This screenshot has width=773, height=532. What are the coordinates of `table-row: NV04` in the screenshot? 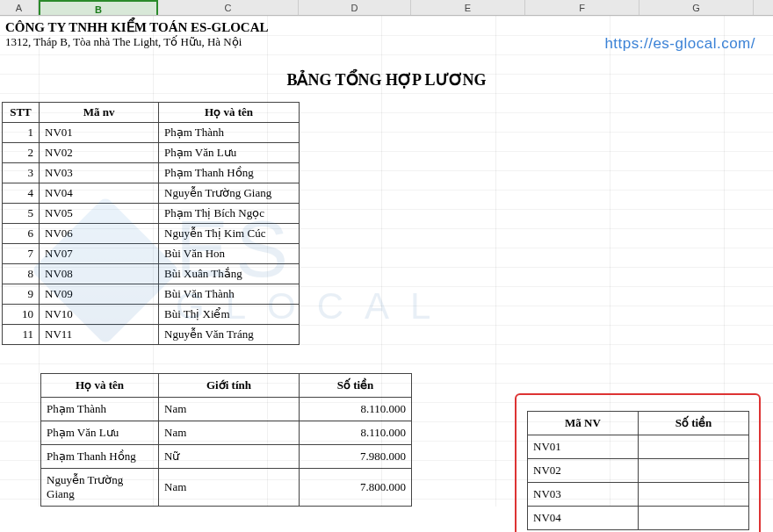 It's located at (639, 518).